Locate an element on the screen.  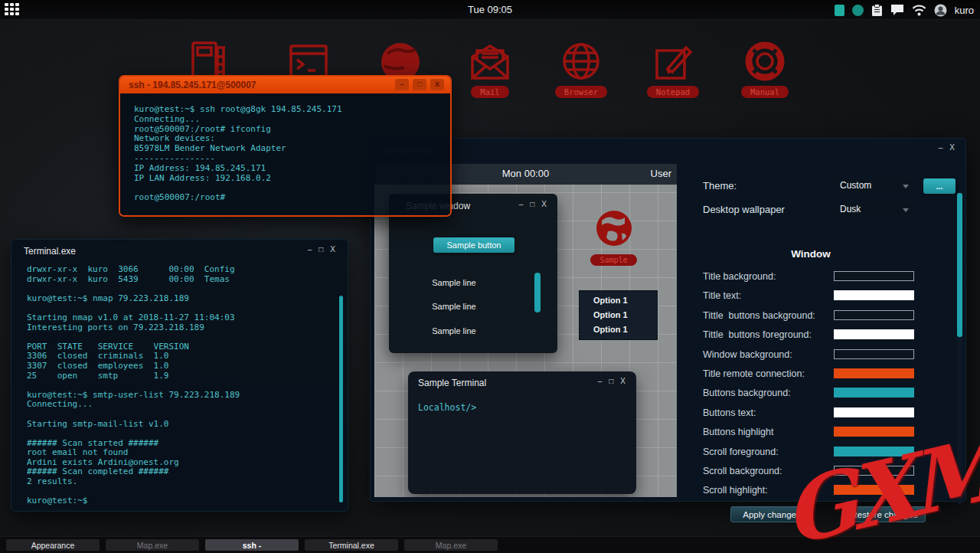
apply-changes-button: Apply changes is located at coordinates (772, 515).